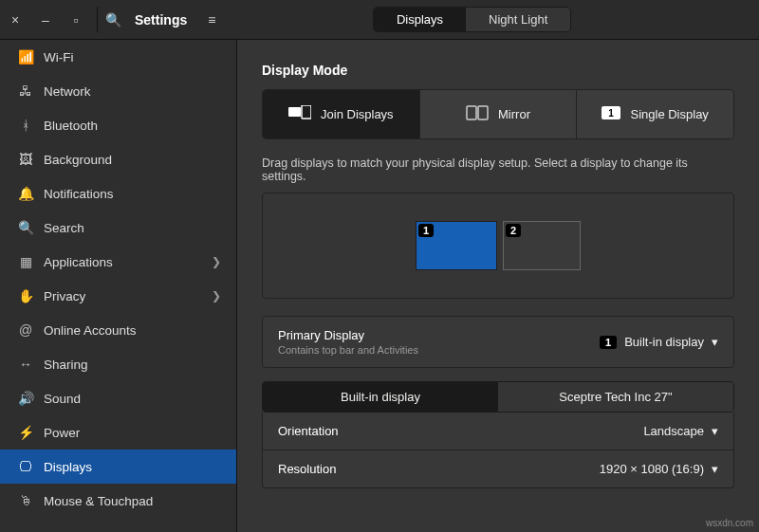 This screenshot has width=759, height=532. I want to click on sidebar-item-search: 🔍Search, so click(118, 228).